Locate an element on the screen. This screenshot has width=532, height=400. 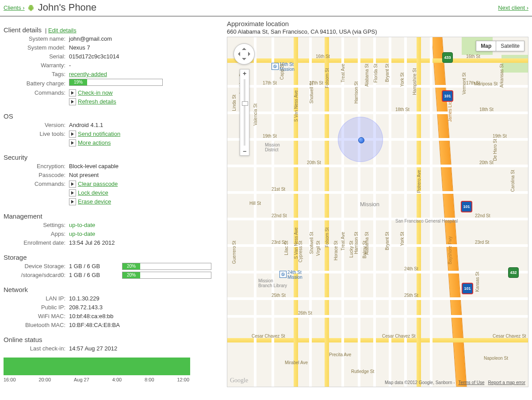
poi-label: San Francisco General Hospital is located at coordinates (426, 221).